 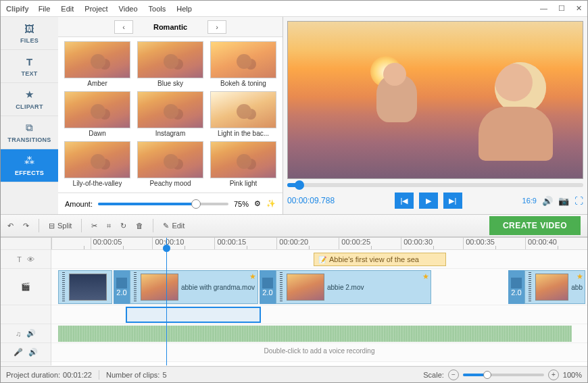 What do you see at coordinates (319, 259) in the screenshot?
I see `text-track: 📝 Abbie's first view of the sea` at bounding box center [319, 259].